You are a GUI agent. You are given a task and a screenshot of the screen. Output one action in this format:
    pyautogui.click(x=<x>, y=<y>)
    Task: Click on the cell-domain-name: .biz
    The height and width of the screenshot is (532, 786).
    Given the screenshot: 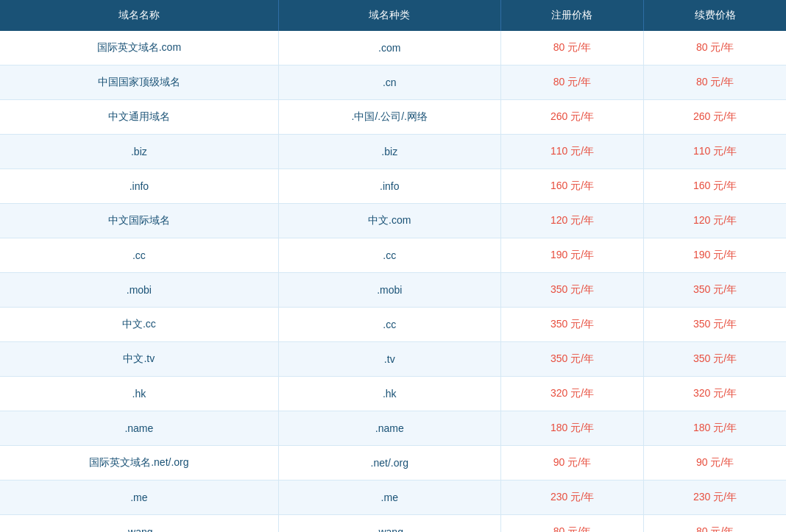 What is the action you would take?
    pyautogui.click(x=139, y=152)
    